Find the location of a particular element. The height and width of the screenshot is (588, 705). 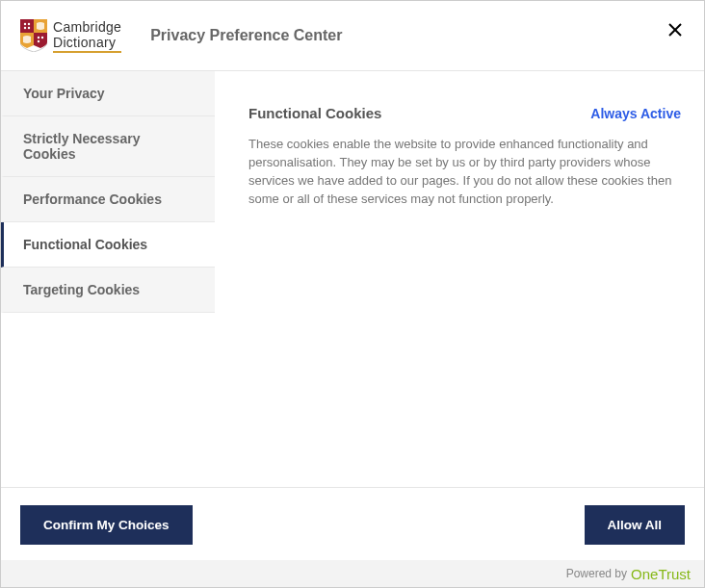

dialog-footer: Confirm My Choices Allow All is located at coordinates (352, 524).